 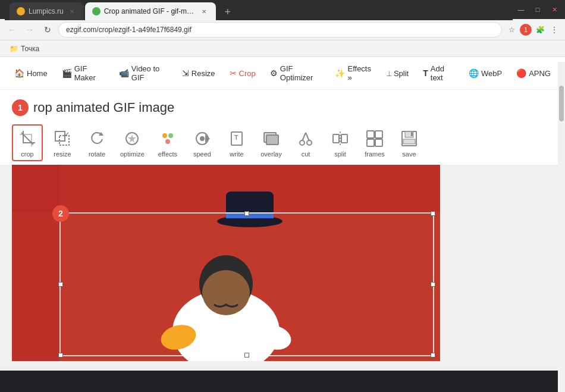 I want to click on rotate-tool-icon, so click(x=97, y=139).